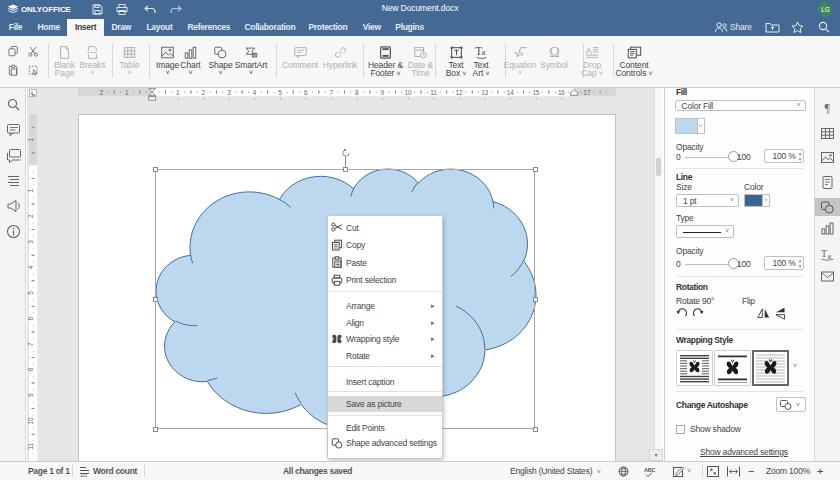 The height and width of the screenshot is (480, 840). What do you see at coordinates (30, 344) in the screenshot?
I see `svg-text: 7` at bounding box center [30, 344].